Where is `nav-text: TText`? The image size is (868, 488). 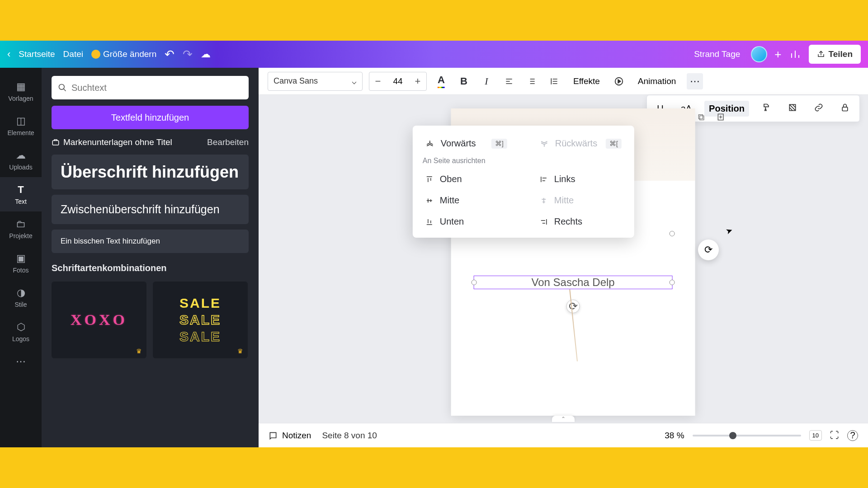
nav-text: TText is located at coordinates (21, 194).